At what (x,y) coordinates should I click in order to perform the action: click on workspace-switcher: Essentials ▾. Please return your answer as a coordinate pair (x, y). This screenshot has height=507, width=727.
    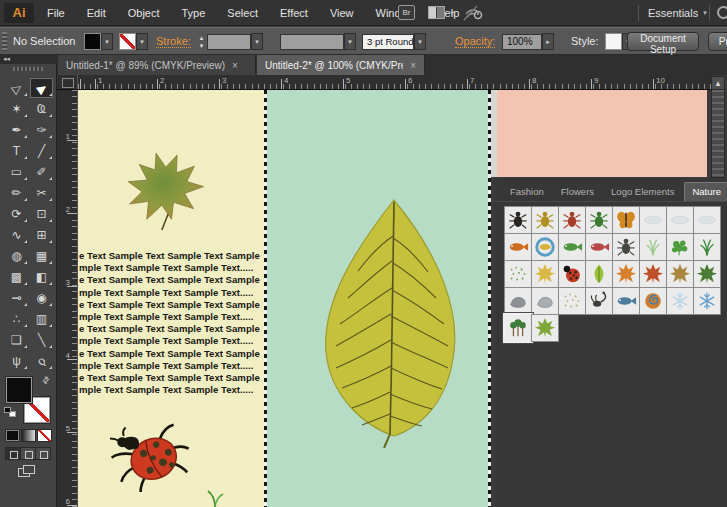
    Looking at the image, I should click on (678, 13).